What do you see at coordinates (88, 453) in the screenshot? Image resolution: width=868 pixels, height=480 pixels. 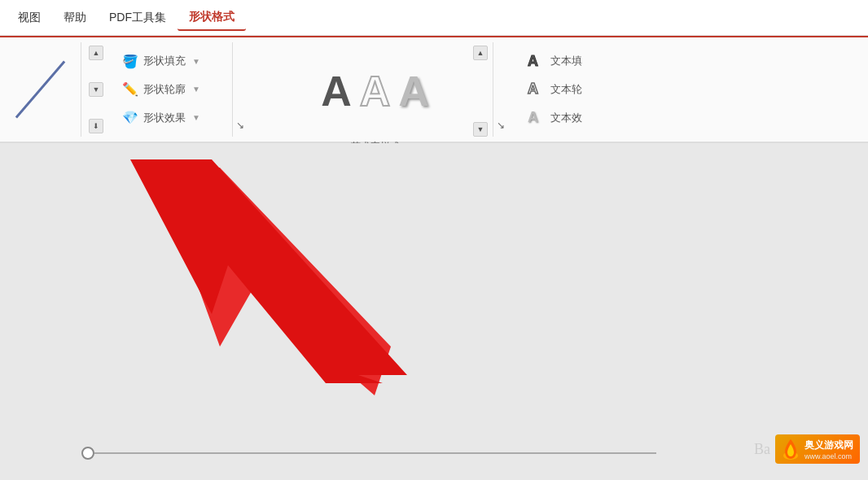 I see `slider-thumb` at bounding box center [88, 453].